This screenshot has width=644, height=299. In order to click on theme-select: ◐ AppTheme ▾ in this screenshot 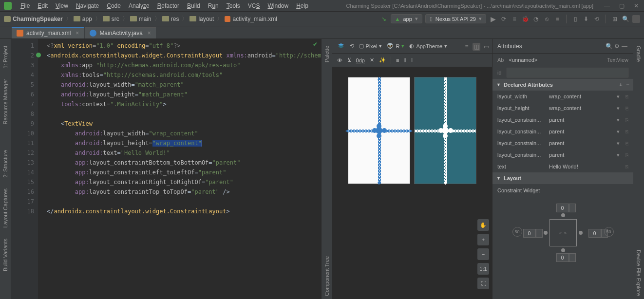, I will do `click(428, 46)`.